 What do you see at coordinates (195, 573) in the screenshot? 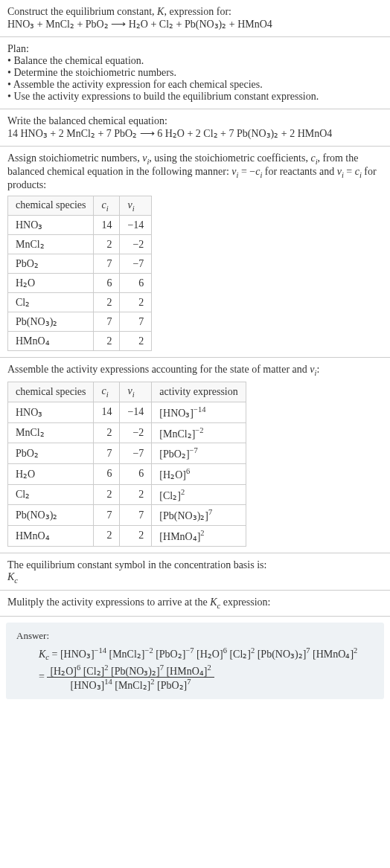
I see `symbol: The equilibrium constant symbol in the c…` at bounding box center [195, 573].